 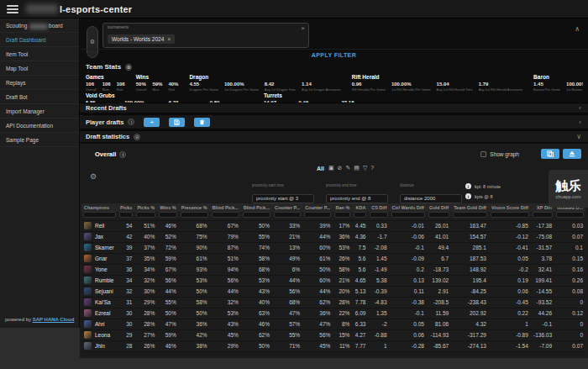 What do you see at coordinates (500, 155) in the screenshot?
I see `show-graph-toggle: Show graph` at bounding box center [500, 155].